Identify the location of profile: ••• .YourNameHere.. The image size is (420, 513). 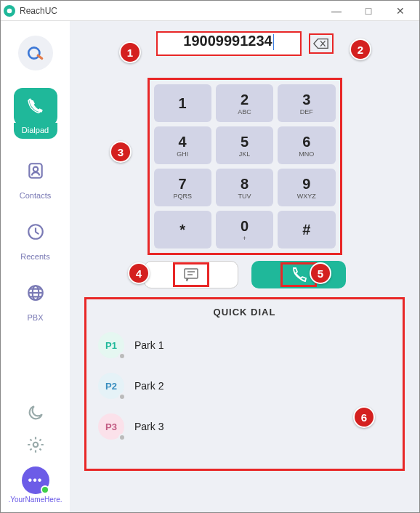
(35, 485).